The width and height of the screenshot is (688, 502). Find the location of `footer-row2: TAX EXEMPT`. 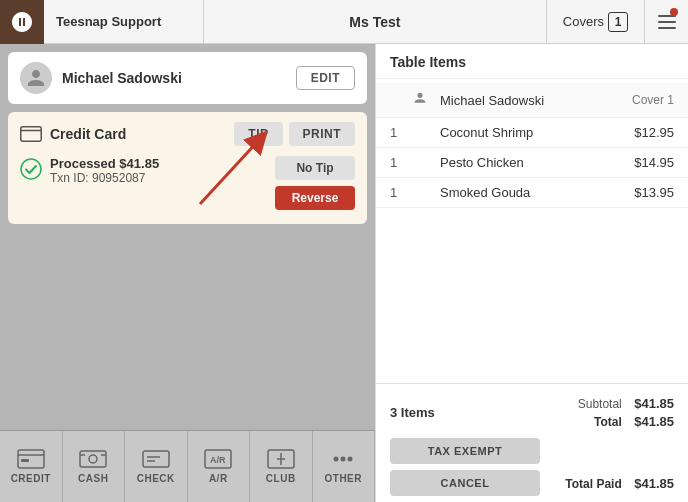

footer-row2: TAX EXEMPT is located at coordinates (532, 451).